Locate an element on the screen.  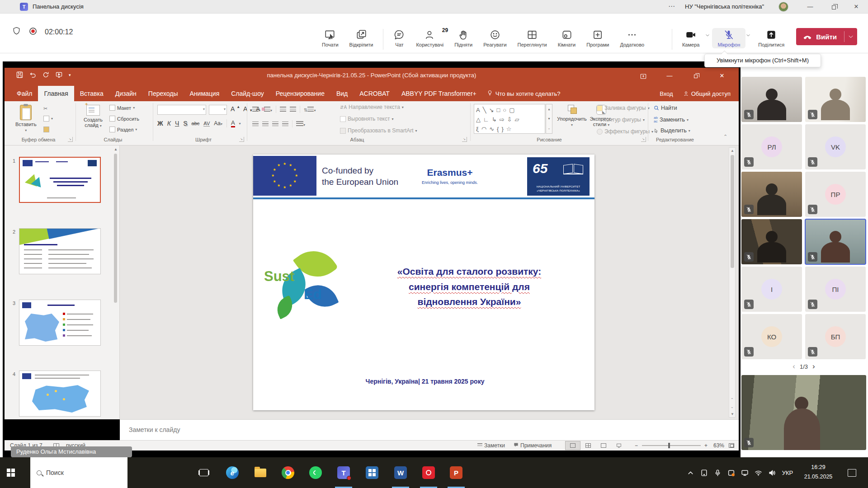
taskbar-app-powerpoint: P is located at coordinates (456, 473).